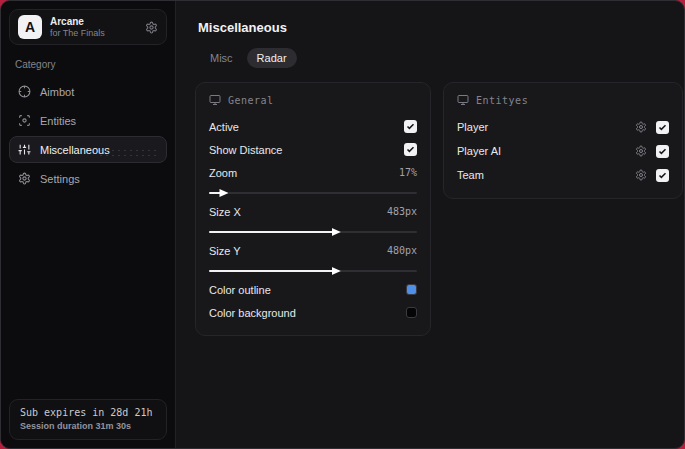 Image resolution: width=685 pixels, height=449 pixels. What do you see at coordinates (410, 126) in the screenshot?
I see `active-checkbox` at bounding box center [410, 126].